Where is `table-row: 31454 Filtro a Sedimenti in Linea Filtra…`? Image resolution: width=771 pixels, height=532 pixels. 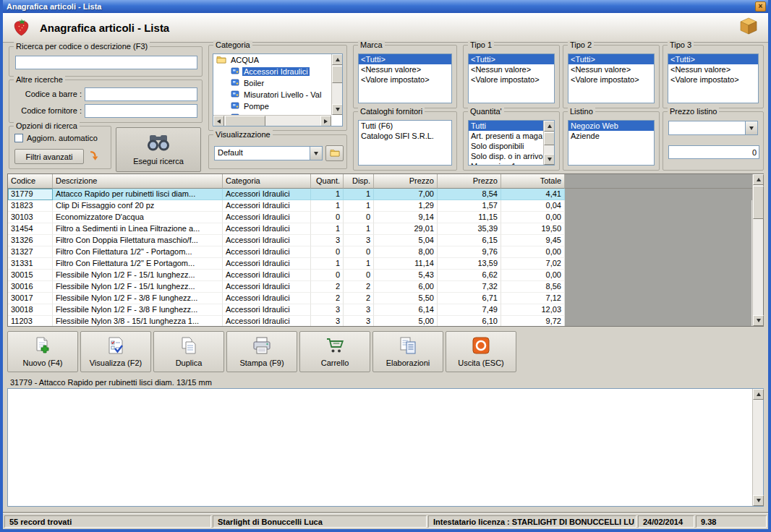
table-row: 31454 Filtro a Sedimenti in Linea Filtra… is located at coordinates (380, 229).